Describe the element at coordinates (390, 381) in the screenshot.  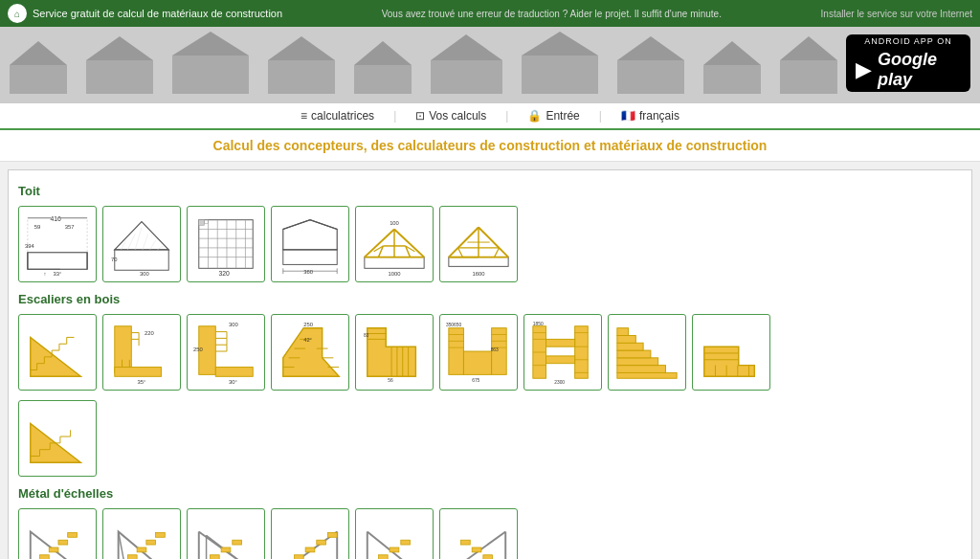
I see `svg-text: 56` at that location.